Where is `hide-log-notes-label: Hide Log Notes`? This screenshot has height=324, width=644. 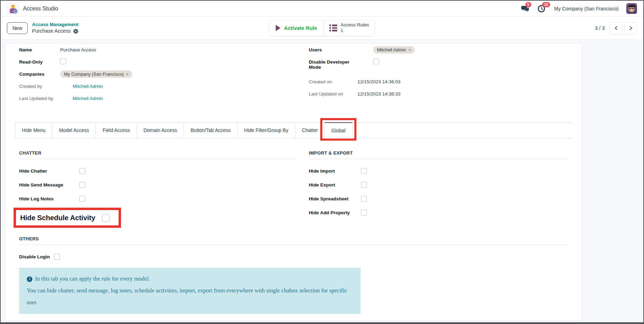 hide-log-notes-label: Hide Log Notes is located at coordinates (49, 199).